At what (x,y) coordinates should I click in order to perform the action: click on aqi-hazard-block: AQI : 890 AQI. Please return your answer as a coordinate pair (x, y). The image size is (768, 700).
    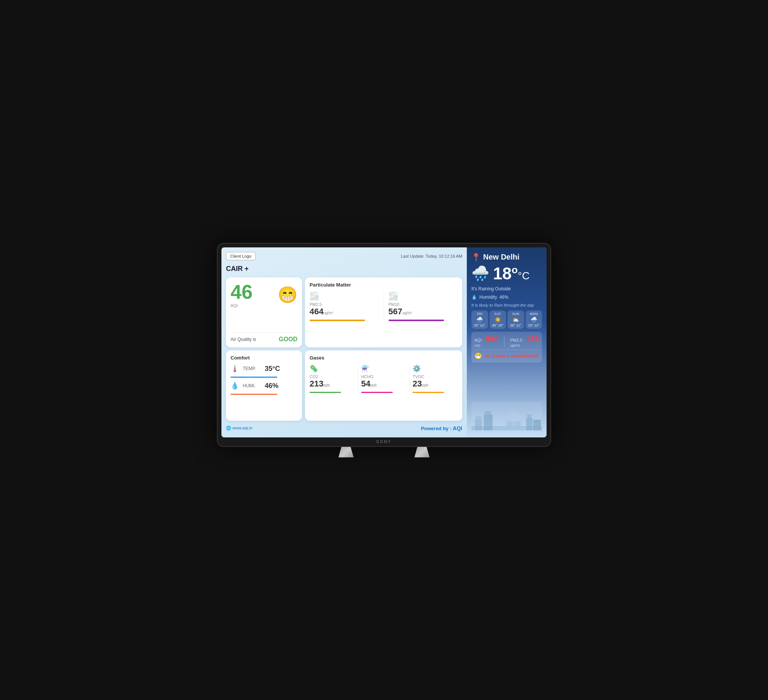
    Looking at the image, I should click on (486, 341).